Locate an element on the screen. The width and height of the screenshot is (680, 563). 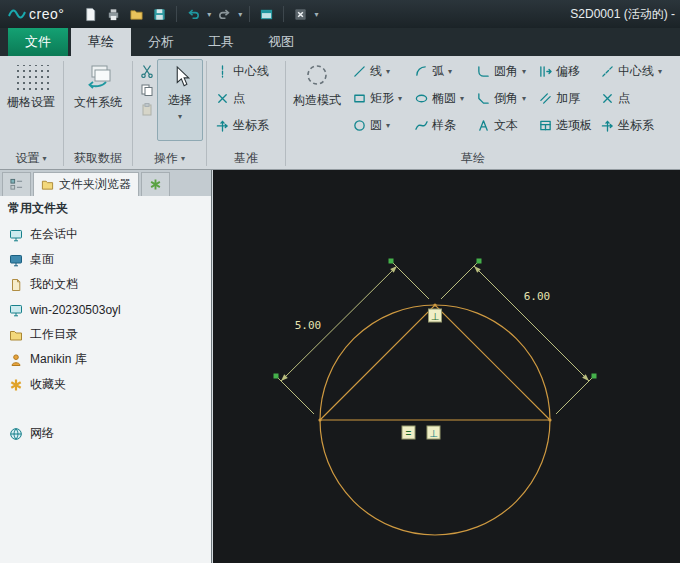
folder-item-favorites: 收藏夹 is located at coordinates (106, 384).